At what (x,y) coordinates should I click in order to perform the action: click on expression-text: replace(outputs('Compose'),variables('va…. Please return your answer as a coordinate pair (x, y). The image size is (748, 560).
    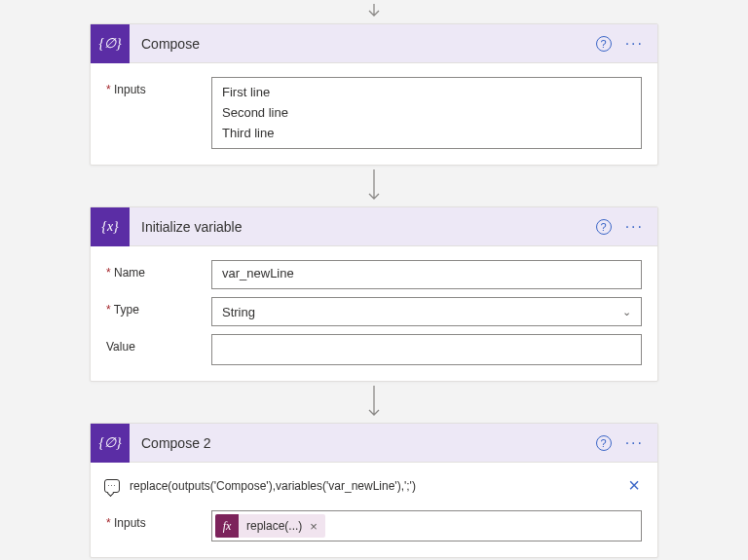
    Looking at the image, I should click on (372, 486).